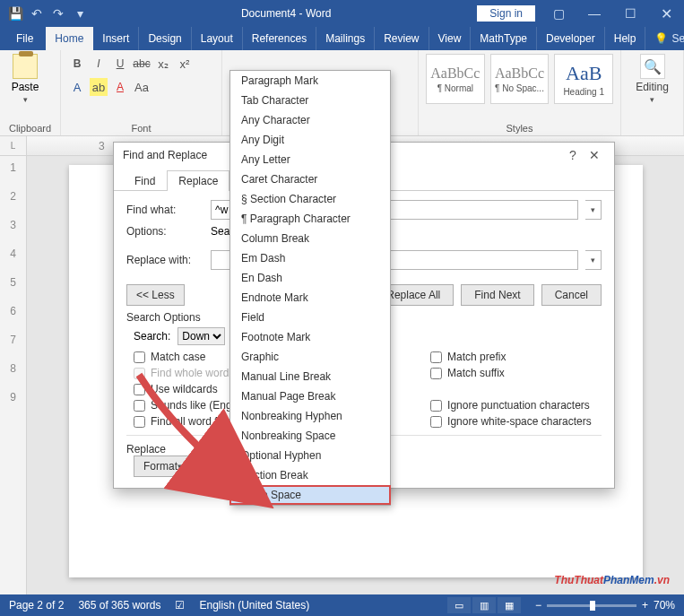 This screenshot has width=684, height=616. I want to click on style-normal: AaBbCc ¶ Normal, so click(455, 79).